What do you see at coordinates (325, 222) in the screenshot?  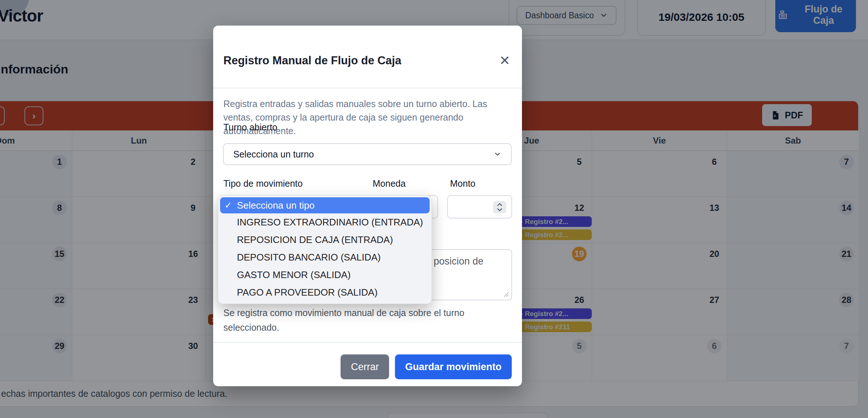 I see `dropdown-option: INGRESO EXTRAORDINARIO (ENTRADA)` at bounding box center [325, 222].